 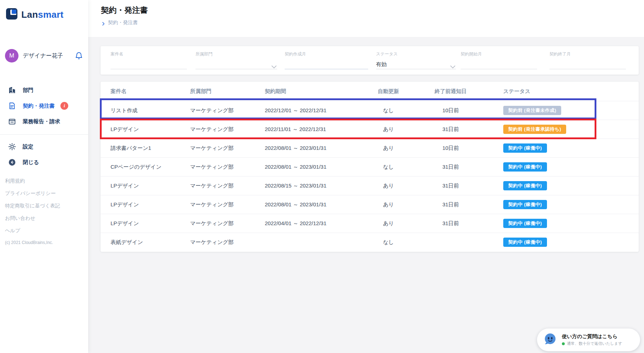 What do you see at coordinates (44, 243) in the screenshot?
I see `copyright: (c) 2021 CloudBrains,Inc.` at bounding box center [44, 243].